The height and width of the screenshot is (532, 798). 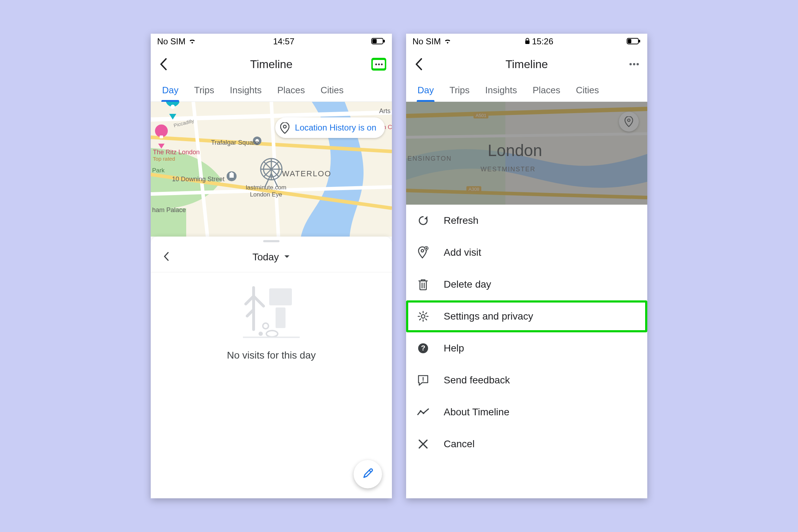 I want to click on map-label: ham Palace, so click(x=169, y=210).